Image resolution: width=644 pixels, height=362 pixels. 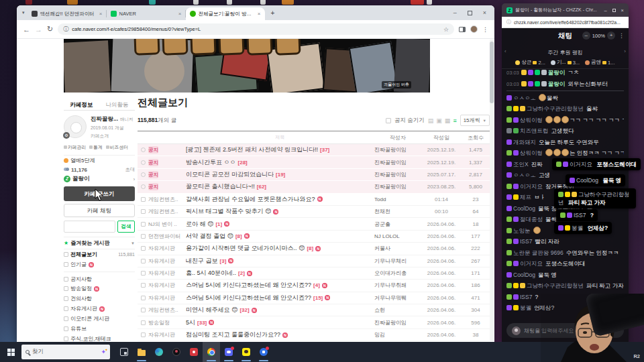 I want to click on zoom-in-button: +, so click(x=611, y=36).